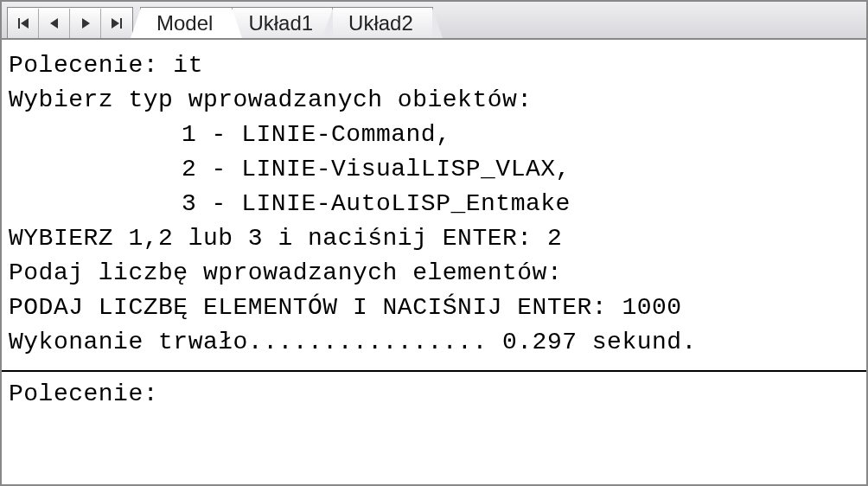 The image size is (868, 486). What do you see at coordinates (70, 22) in the screenshot?
I see `tab-nav-controls` at bounding box center [70, 22].